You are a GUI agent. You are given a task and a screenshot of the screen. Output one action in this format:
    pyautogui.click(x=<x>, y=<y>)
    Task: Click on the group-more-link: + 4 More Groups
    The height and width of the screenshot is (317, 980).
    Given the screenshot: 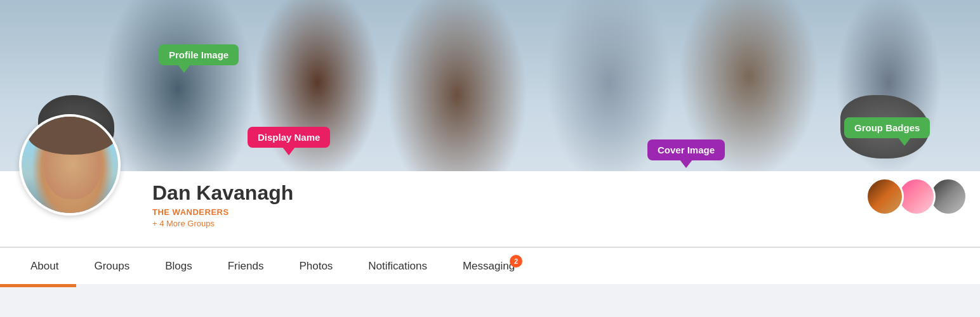 What is the action you would take?
    pyautogui.click(x=557, y=223)
    